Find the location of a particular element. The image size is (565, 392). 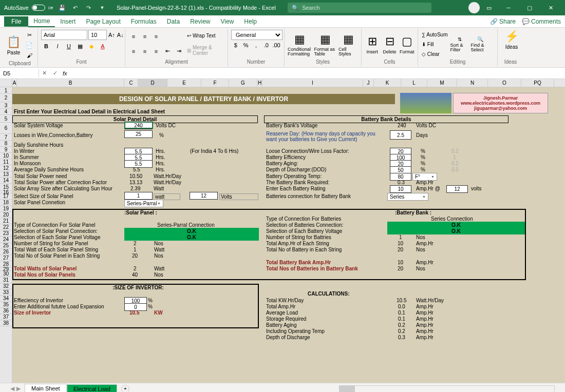

row-header: 8 is located at coordinates (6, 144).